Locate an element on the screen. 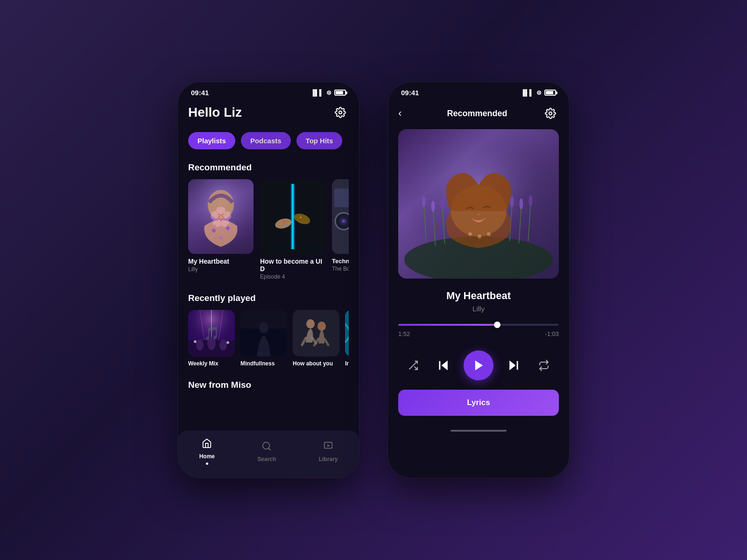  status-bar-home: 09:41 ▐▌▌ ⊜ is located at coordinates (268, 91).